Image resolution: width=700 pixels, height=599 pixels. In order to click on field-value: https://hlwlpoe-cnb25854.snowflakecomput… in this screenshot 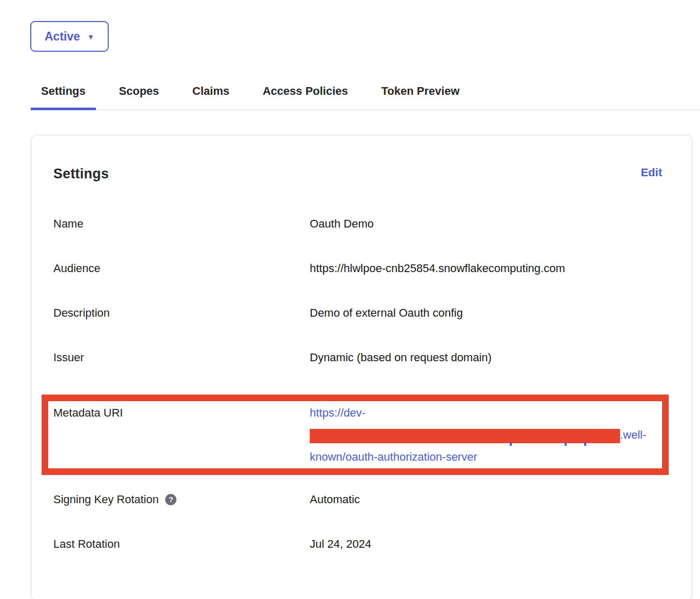, I will do `click(489, 268)`.